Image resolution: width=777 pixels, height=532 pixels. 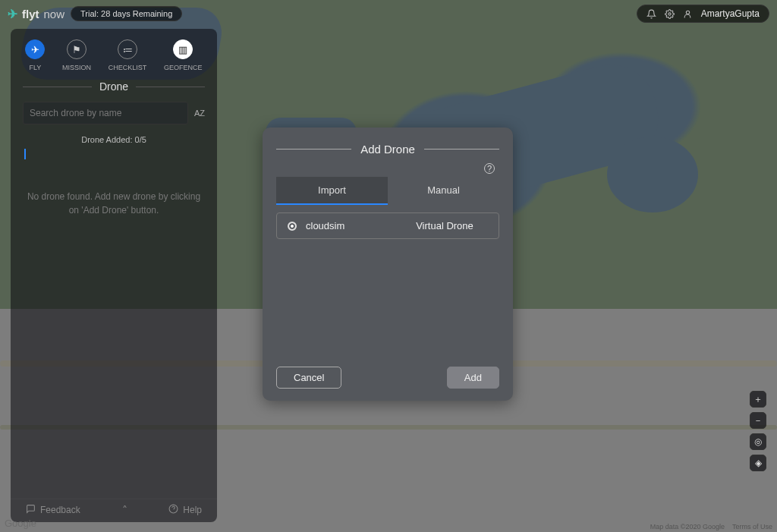 I want to click on active-marker, so click(x=25, y=154).